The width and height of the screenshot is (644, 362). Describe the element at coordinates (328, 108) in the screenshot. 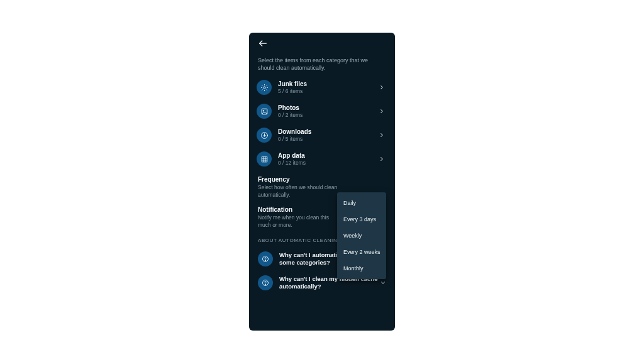

I see `category-title: Photos` at that location.